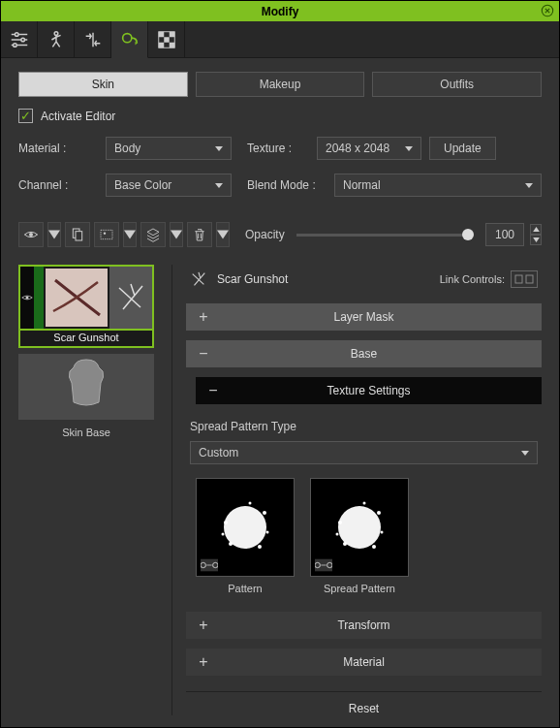 This screenshot has height=728, width=560. I want to click on section-layer-mask: + Layer Mask, so click(364, 317).